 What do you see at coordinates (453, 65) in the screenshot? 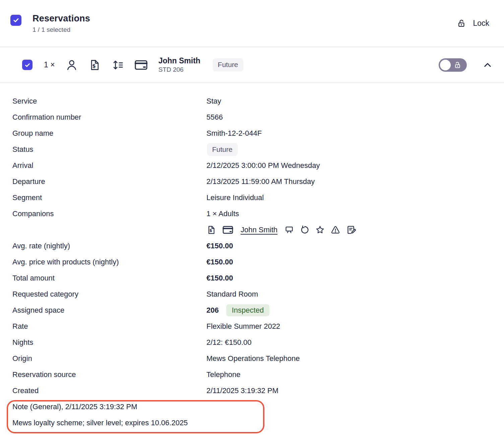
I see `lock-toggle` at bounding box center [453, 65].